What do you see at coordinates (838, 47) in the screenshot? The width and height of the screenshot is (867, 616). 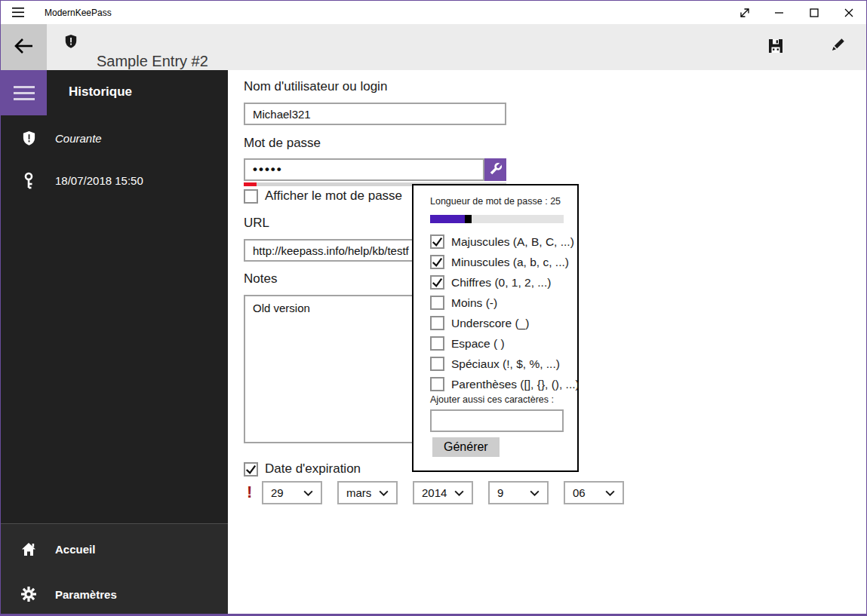 I see `edit-pencil-icon` at bounding box center [838, 47].